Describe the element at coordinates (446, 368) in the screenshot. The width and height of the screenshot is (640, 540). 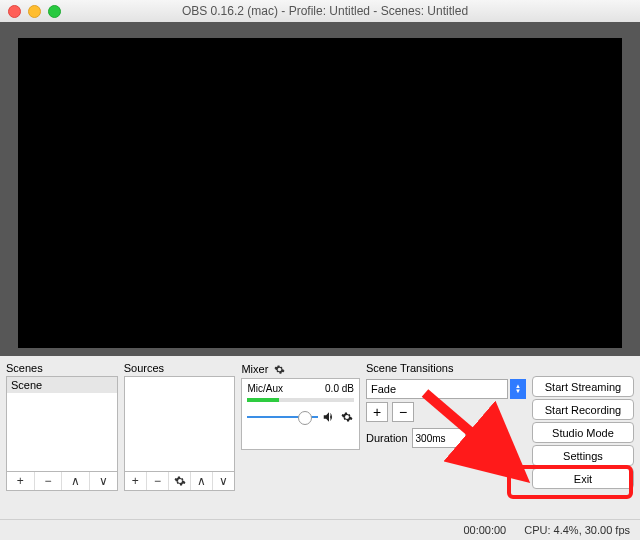
I see `transitions-label: Scene Transitions` at that location.